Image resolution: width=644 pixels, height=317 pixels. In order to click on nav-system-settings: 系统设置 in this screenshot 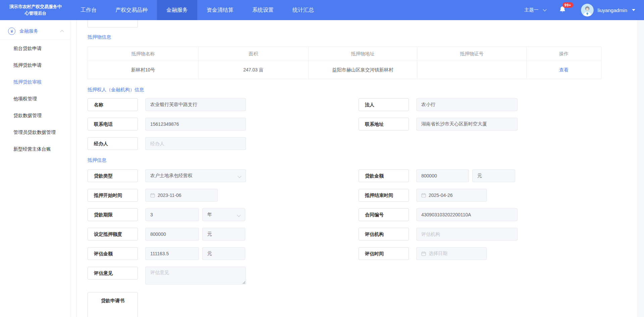, I will do `click(263, 10)`.